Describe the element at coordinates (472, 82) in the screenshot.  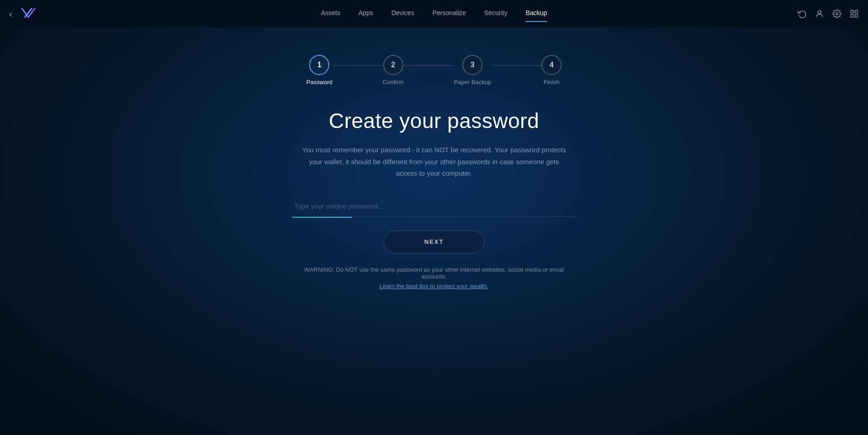
I see `step-3-label: Paper Backup` at that location.